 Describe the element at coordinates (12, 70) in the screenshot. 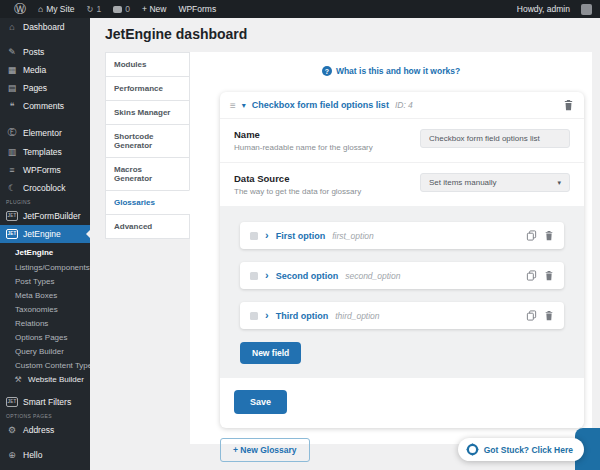

I see `sidebar-item-icon: ▦` at that location.